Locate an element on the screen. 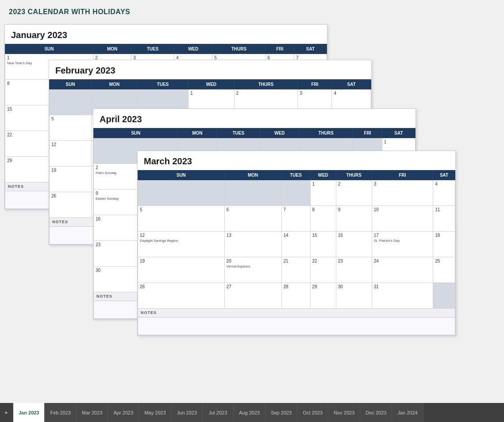  mar-e4 is located at coordinates (444, 296).